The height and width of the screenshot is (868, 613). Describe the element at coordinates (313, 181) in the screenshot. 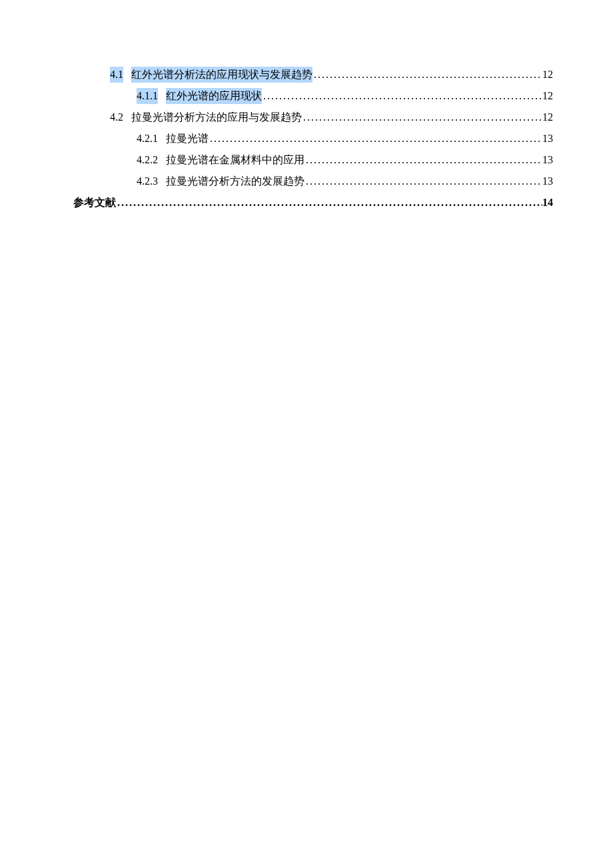

I see `toc-entry-4-2-3: 4.2.3 拉曼光谱分析方法的发展趋势 13` at that location.